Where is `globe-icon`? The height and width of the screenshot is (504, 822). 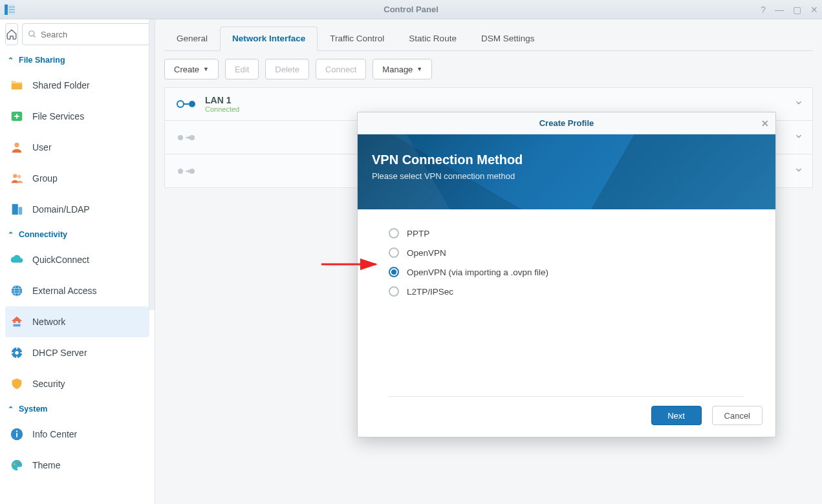 globe-icon is located at coordinates (17, 291).